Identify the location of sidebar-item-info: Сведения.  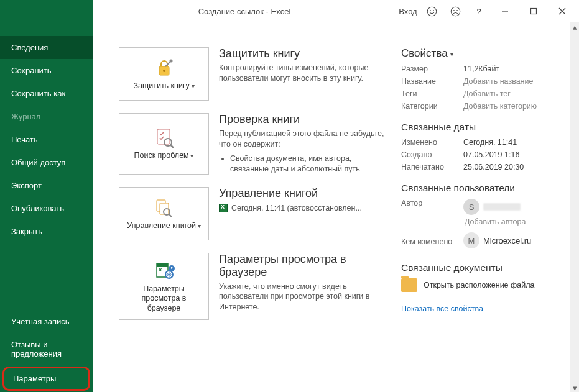
(46, 47).